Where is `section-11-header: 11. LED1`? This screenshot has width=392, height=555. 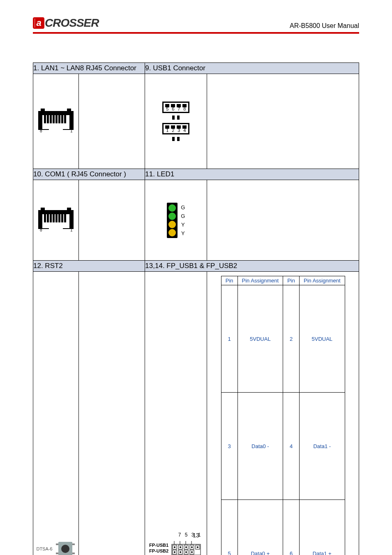
section-11-header: 11. LED1 is located at coordinates (252, 174).